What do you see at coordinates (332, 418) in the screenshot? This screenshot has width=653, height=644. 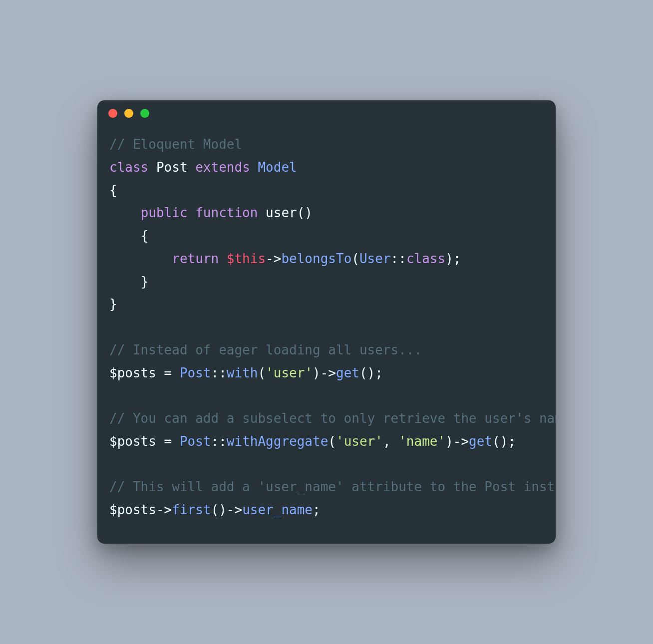 I see `comment: // You can add a subselect to only retri…` at bounding box center [332, 418].